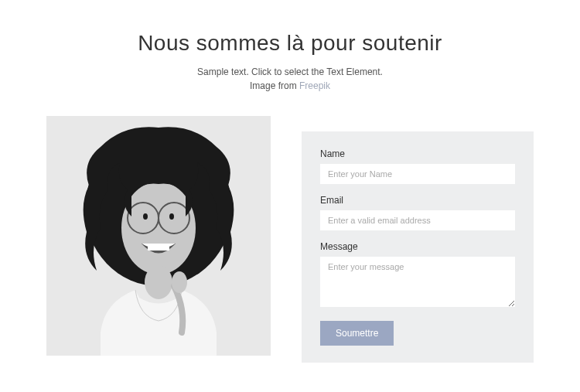 The height and width of the screenshot is (392, 580). What do you see at coordinates (418, 247) in the screenshot?
I see `message-label: Message` at bounding box center [418, 247].